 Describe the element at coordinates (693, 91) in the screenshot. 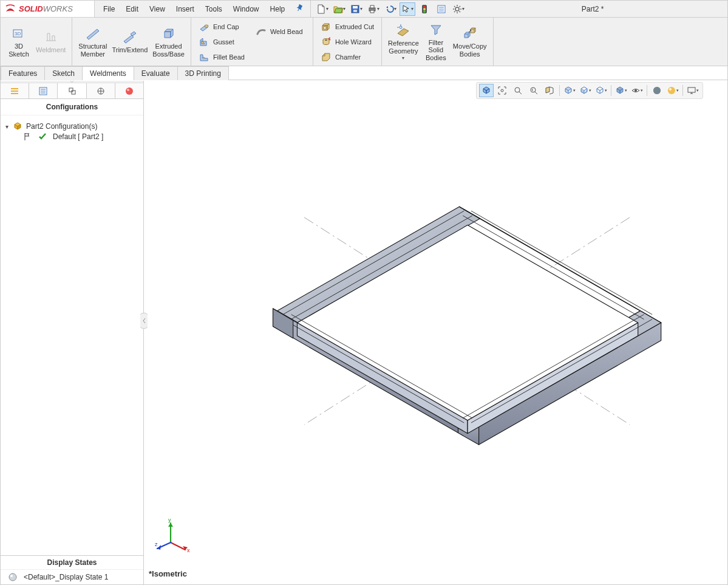

I see `view-settings-button: ▾` at that location.